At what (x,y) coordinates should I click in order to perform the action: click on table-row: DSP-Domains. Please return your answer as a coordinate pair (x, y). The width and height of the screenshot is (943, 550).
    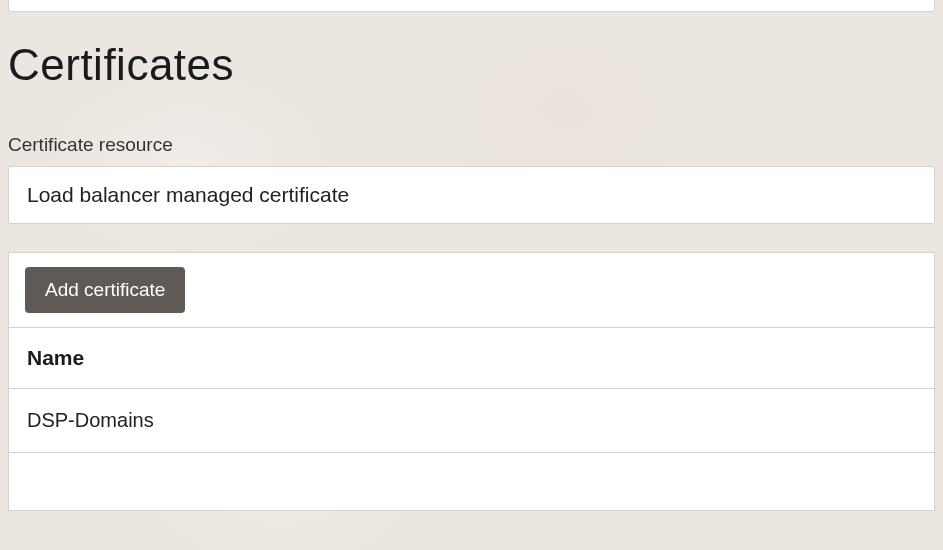
    Looking at the image, I should click on (472, 421).